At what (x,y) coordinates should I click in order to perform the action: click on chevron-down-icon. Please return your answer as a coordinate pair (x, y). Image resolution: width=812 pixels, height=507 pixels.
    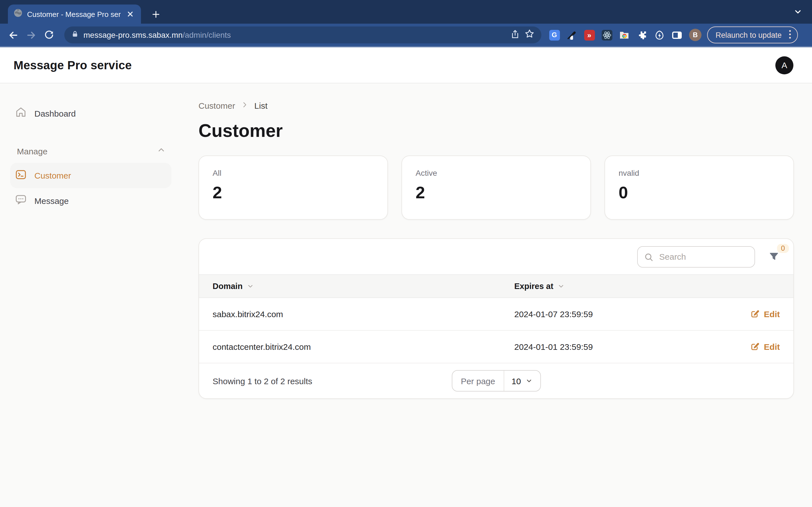
    Looking at the image, I should click on (529, 381).